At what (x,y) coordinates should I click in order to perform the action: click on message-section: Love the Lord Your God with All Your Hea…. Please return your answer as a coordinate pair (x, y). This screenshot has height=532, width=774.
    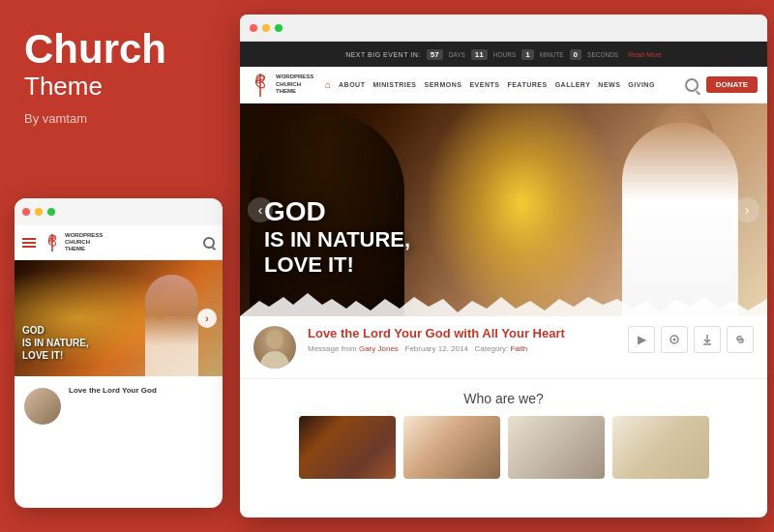
    Looking at the image, I should click on (503, 348).